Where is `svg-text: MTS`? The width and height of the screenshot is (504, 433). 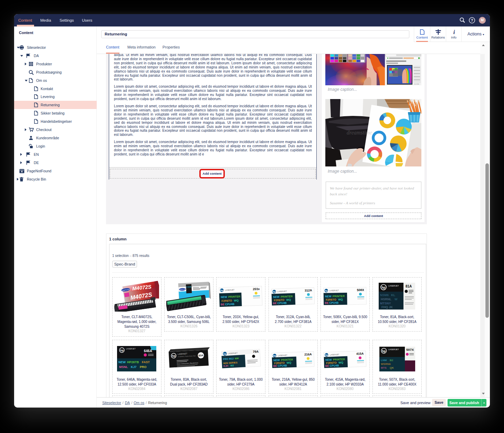 svg-text: MTS is located at coordinates (384, 368).